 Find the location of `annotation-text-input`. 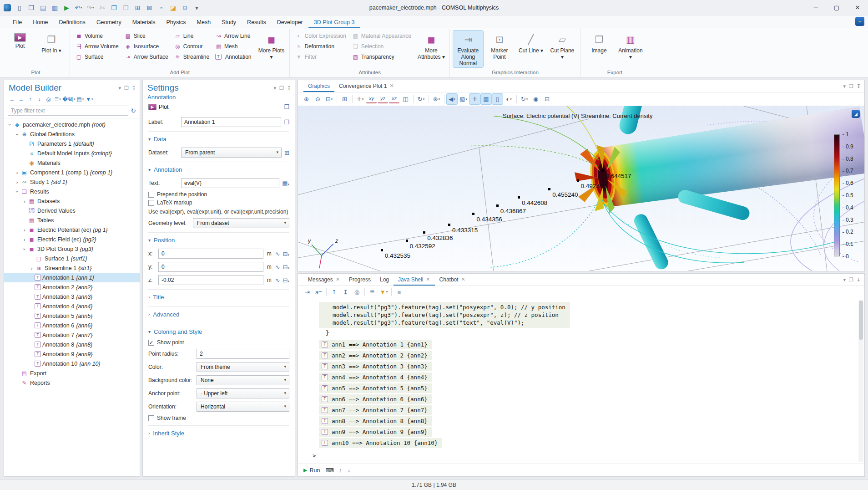

annotation-text-input is located at coordinates (230, 183).